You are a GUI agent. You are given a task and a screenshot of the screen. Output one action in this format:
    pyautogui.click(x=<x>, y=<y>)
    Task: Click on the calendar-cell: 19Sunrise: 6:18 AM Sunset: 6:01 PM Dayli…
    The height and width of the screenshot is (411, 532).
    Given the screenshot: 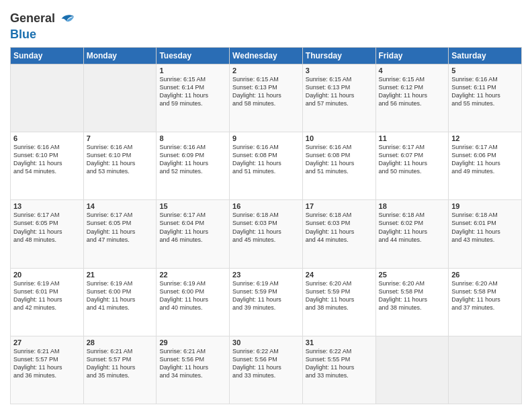 What is the action you would take?
    pyautogui.click(x=485, y=234)
    